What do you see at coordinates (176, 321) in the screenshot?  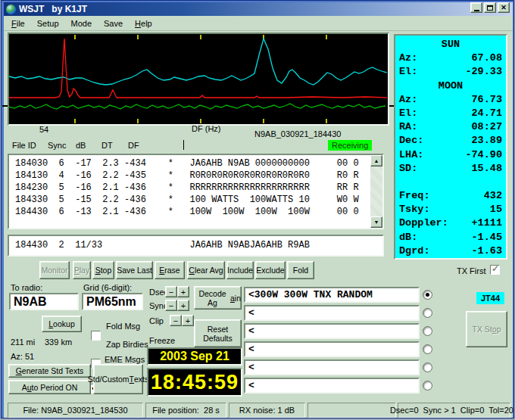 I see `clip-minus-button: −` at bounding box center [176, 321].